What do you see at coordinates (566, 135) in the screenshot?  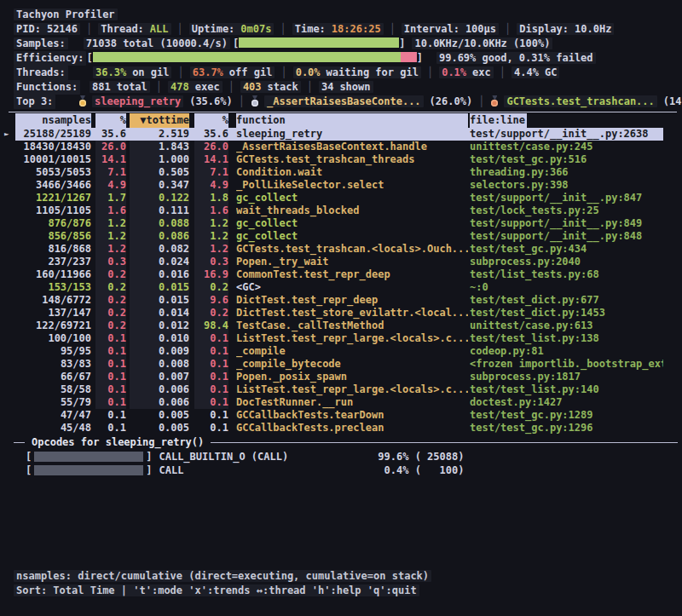 I see `cell-file-line: test/support/__init__.py:2638` at bounding box center [566, 135].